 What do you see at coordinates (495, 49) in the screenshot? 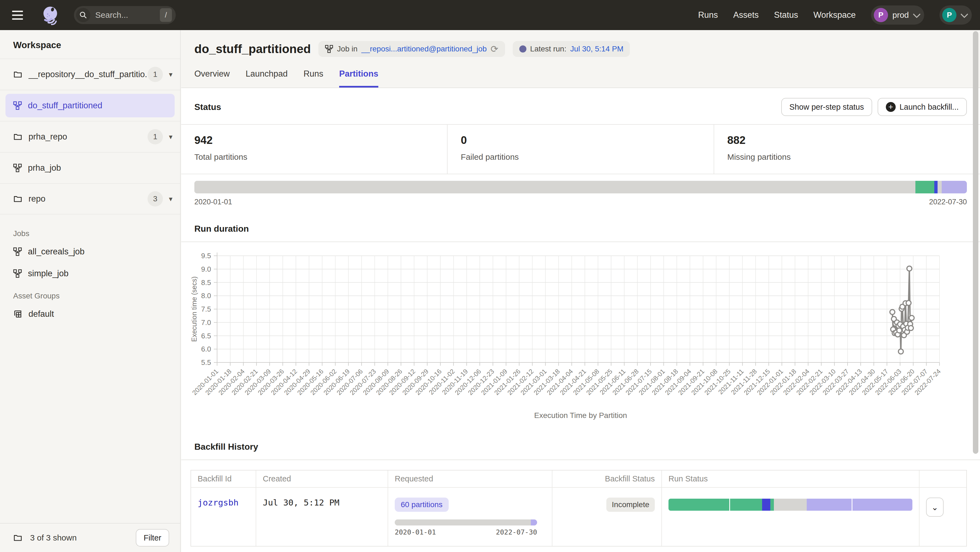
I see `reload-icon: ⟳` at bounding box center [495, 49].